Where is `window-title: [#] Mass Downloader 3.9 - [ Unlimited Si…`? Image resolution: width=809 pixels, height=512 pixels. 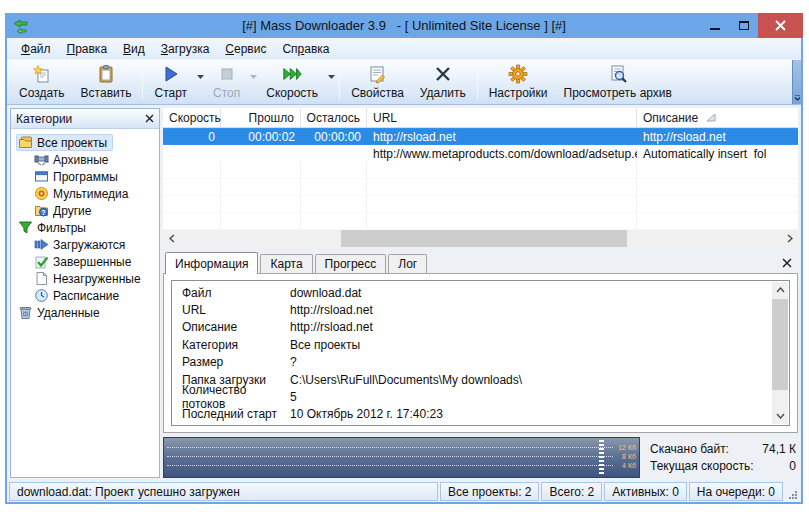
window-title: [#] Mass Downloader 3.9 - [ Unlimited Si… is located at coordinates (404, 26).